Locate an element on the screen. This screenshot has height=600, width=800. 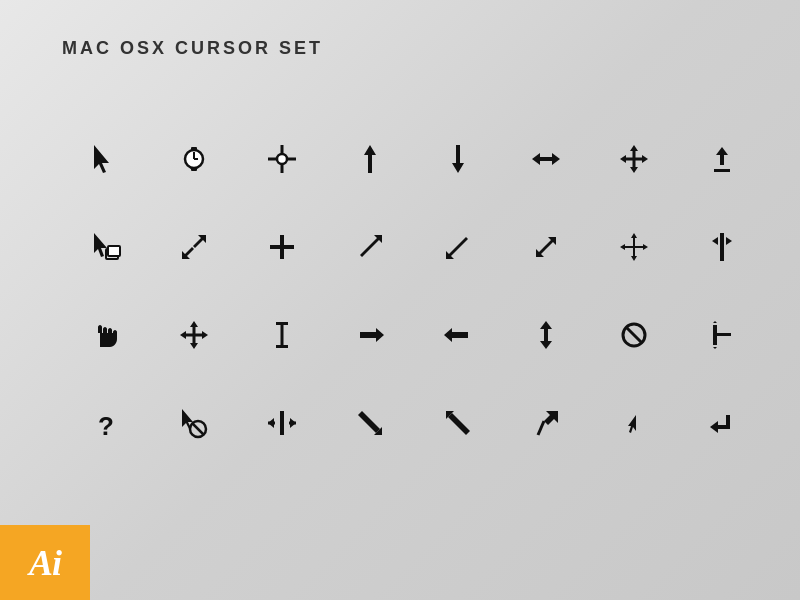
no-cursor is located at coordinates (634, 335).